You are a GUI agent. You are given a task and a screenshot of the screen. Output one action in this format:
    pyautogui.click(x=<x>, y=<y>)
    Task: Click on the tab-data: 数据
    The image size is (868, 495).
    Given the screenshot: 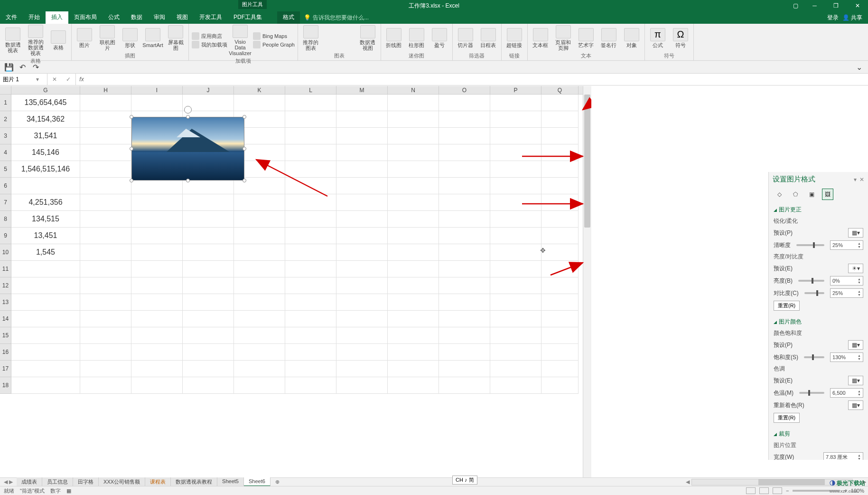 What is the action you would take?
    pyautogui.click(x=137, y=18)
    